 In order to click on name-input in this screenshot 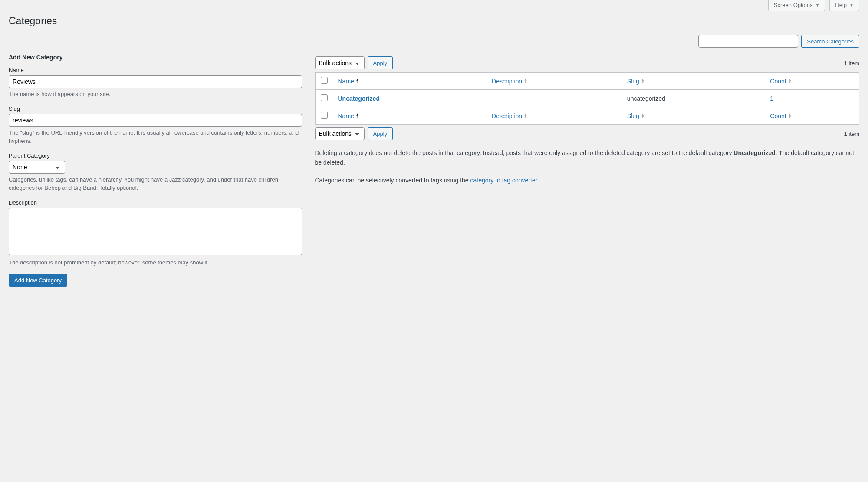, I will do `click(155, 82)`.